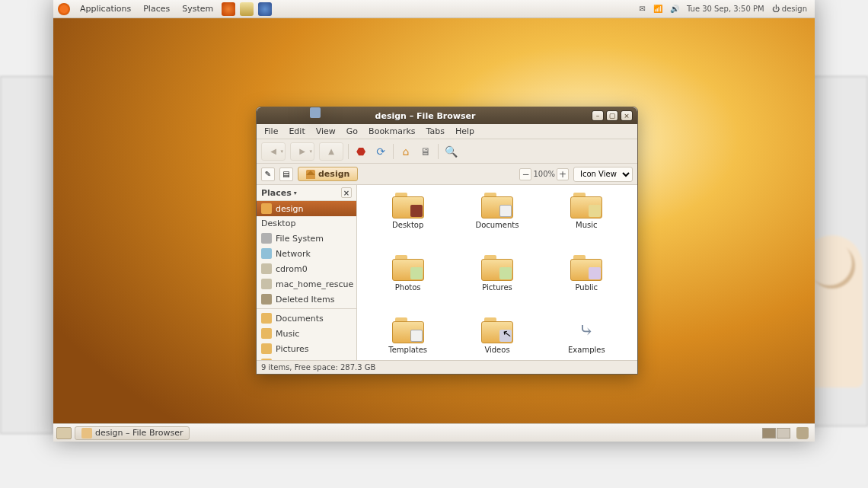  I want to click on reload-button: ⟳, so click(381, 152).